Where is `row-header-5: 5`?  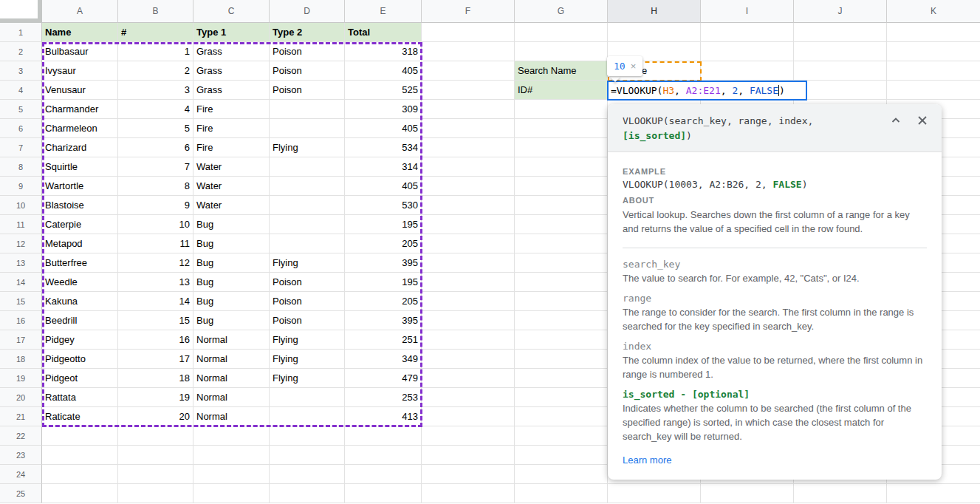 row-header-5: 5 is located at coordinates (21, 109).